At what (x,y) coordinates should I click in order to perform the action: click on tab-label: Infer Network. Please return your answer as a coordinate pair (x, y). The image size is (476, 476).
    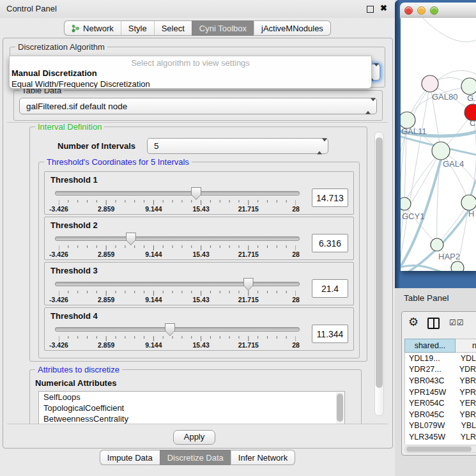
    Looking at the image, I should click on (263, 457).